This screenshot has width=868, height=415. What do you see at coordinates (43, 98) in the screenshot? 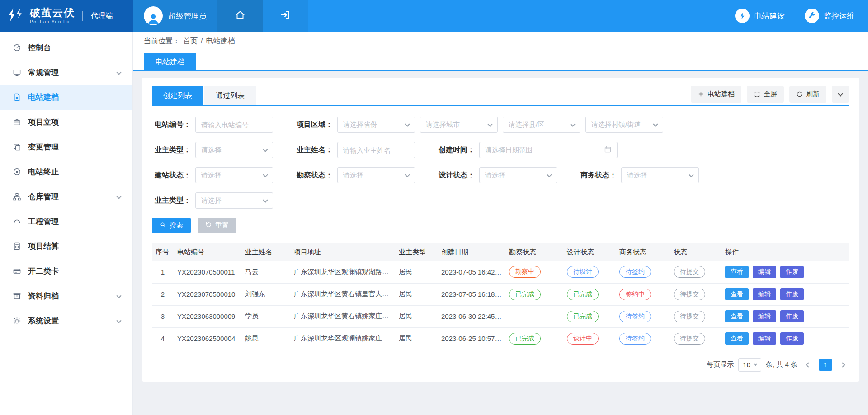
I see `sidebar-item-label: 电站建档` at bounding box center [43, 98].